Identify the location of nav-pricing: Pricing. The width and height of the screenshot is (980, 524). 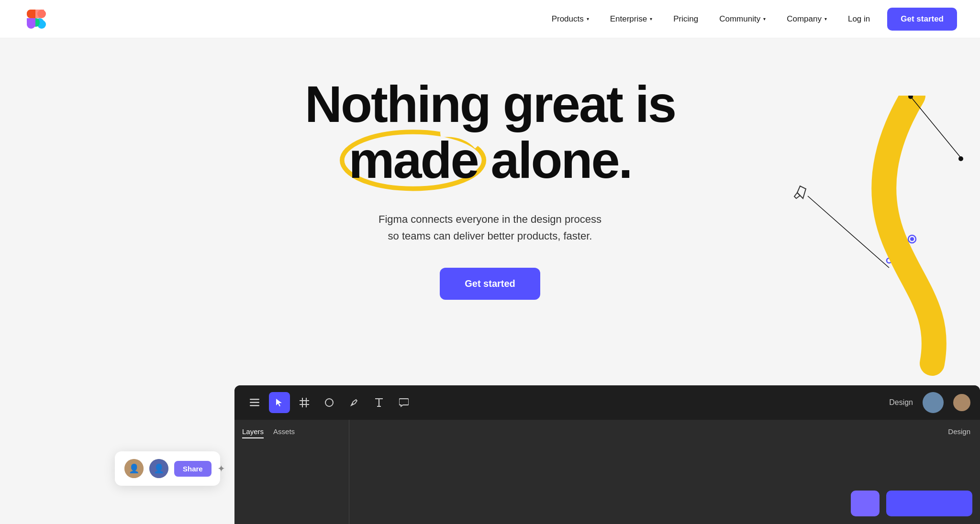
(686, 19).